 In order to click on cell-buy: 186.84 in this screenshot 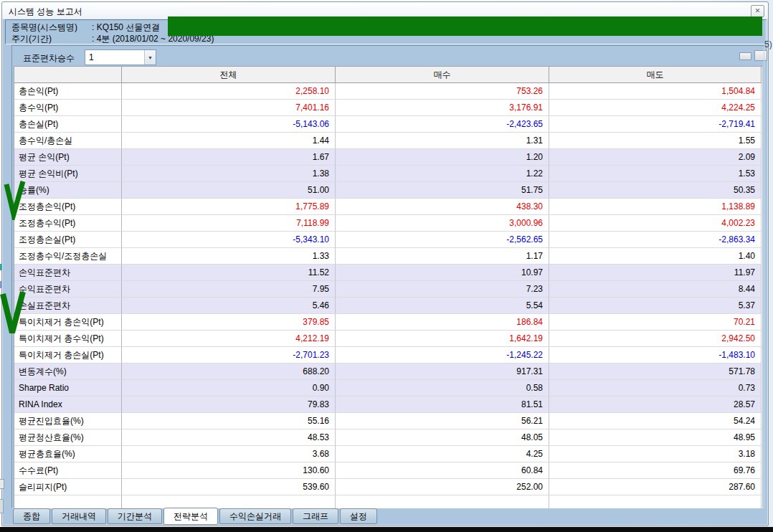, I will do `click(442, 323)`.